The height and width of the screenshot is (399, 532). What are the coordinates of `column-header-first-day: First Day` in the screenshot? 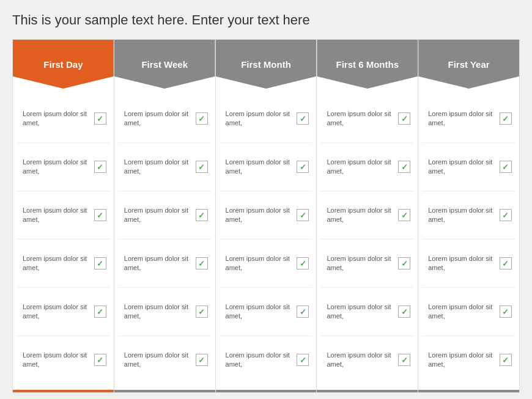 It's located at (64, 64).